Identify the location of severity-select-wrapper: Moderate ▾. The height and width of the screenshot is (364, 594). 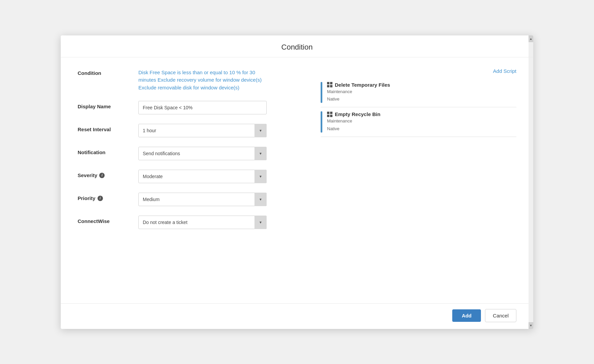
(202, 176).